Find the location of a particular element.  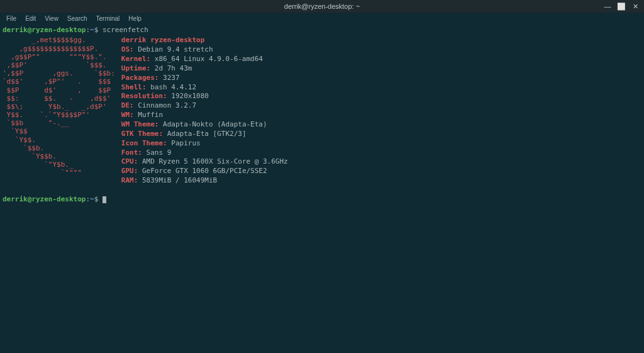

icontheme-val: Papirus is located at coordinates (186, 143).